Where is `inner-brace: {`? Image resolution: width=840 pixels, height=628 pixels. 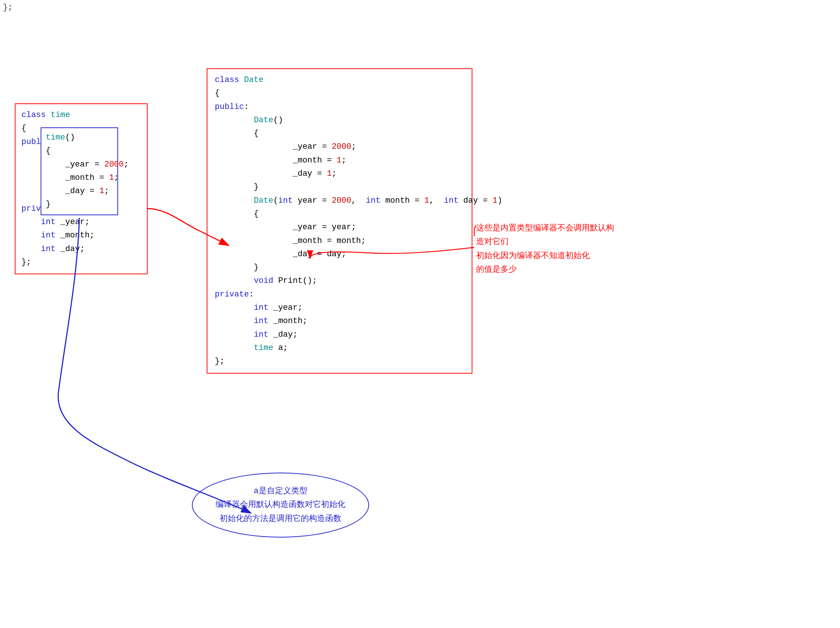 inner-brace: { is located at coordinates (79, 151).